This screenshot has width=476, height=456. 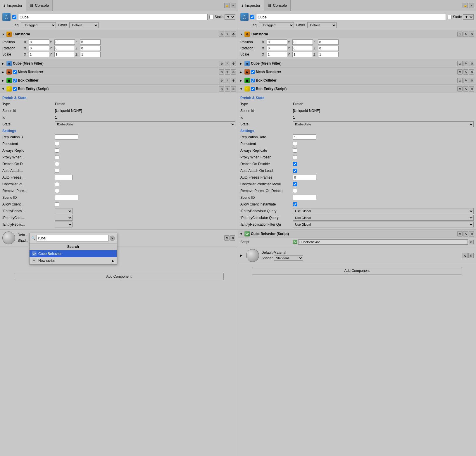 I want to click on left-pos-x, so click(x=39, y=42).